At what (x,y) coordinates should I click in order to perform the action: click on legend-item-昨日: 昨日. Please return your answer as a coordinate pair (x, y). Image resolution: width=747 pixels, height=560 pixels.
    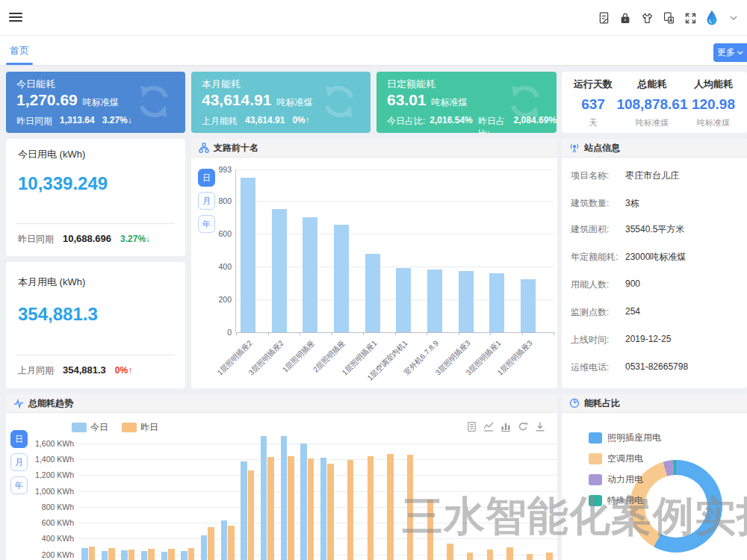
    Looking at the image, I should click on (140, 427).